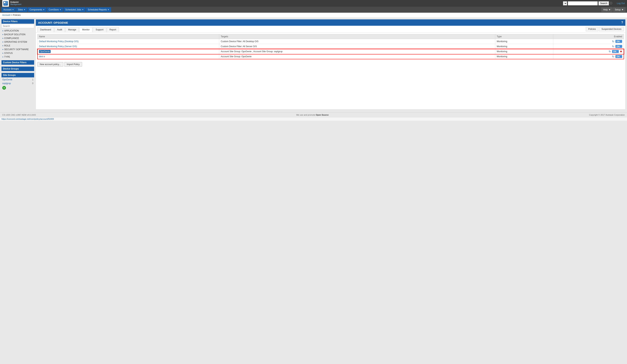 This screenshot has width=627, height=364. Describe the element at coordinates (86, 30) in the screenshot. I see `tab-monitor: Monitor` at that location.